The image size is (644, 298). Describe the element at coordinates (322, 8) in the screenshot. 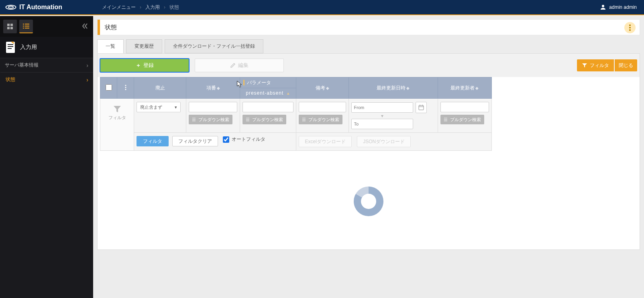

I see `top-header: IT Automation メインメニュー › 入力用 › 状態 admin a…` at that location.